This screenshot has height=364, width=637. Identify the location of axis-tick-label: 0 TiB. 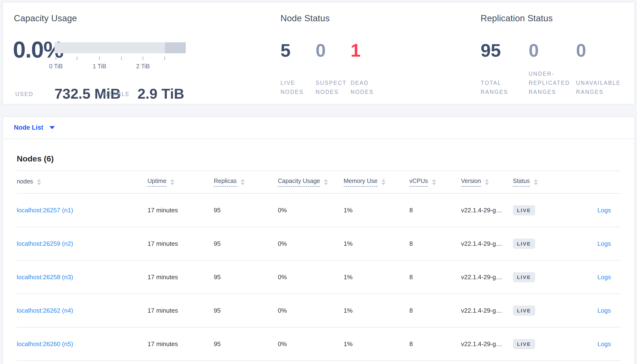
(56, 66).